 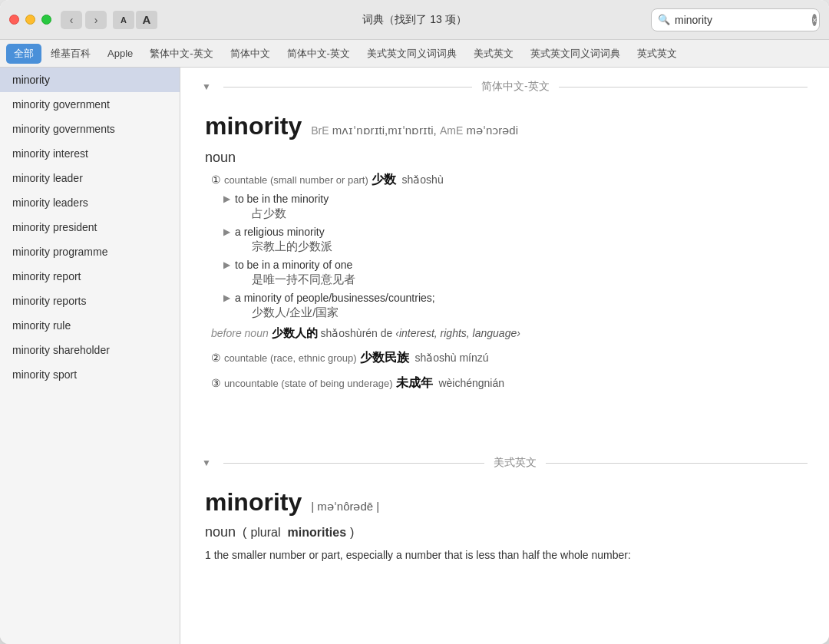 What do you see at coordinates (14, 20) in the screenshot?
I see `close-button` at bounding box center [14, 20].